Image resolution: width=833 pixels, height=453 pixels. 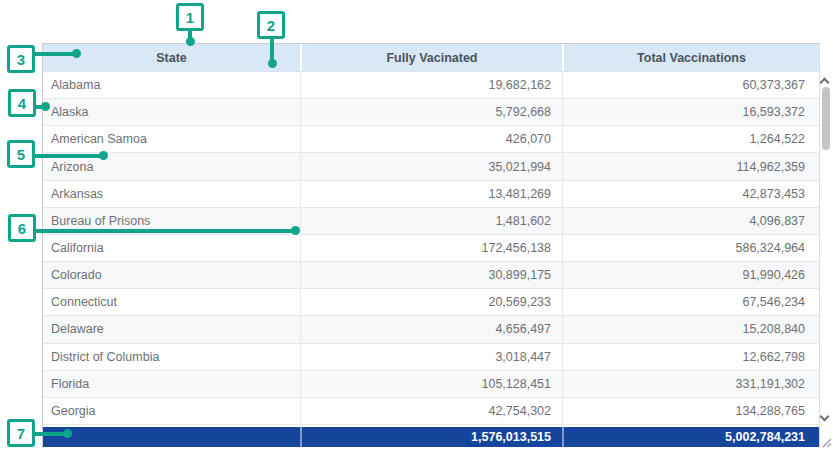 What do you see at coordinates (431, 275) in the screenshot?
I see `fully-vacinated-cell: 30,899,175` at bounding box center [431, 275].